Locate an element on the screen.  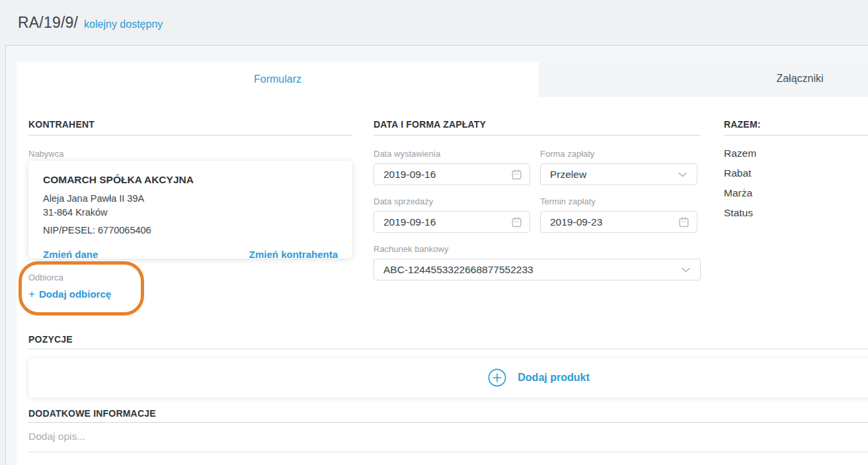
summary-item-rabat: Rabat is located at coordinates (796, 173).